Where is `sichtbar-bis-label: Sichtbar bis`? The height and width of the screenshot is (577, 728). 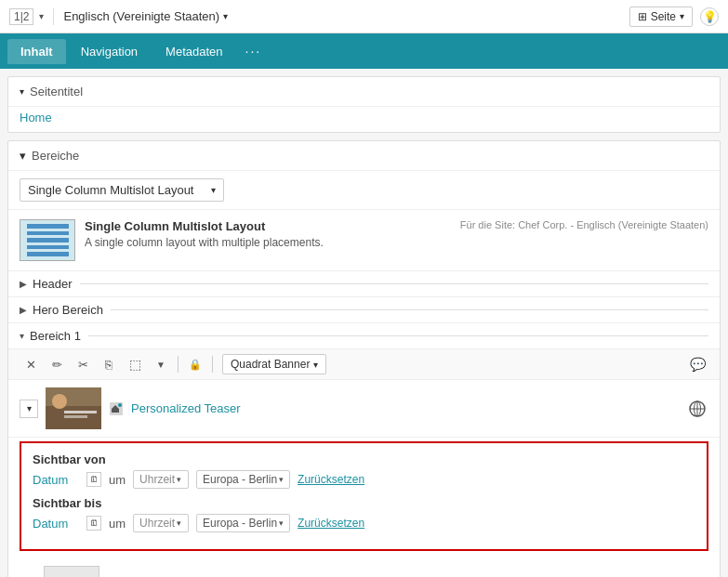 sichtbar-bis-label: Sichtbar bis is located at coordinates (70, 504).